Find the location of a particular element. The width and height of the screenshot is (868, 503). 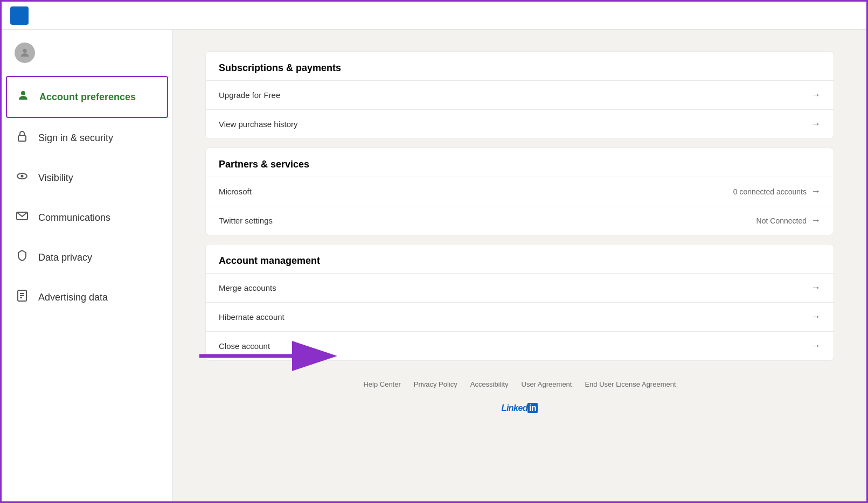

topbar is located at coordinates (434, 16).